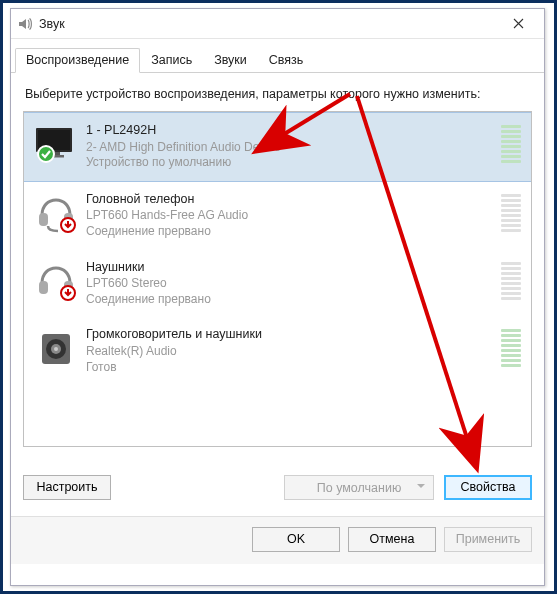 This screenshot has height=594, width=557. I want to click on properties-button: Свойства, so click(488, 488).